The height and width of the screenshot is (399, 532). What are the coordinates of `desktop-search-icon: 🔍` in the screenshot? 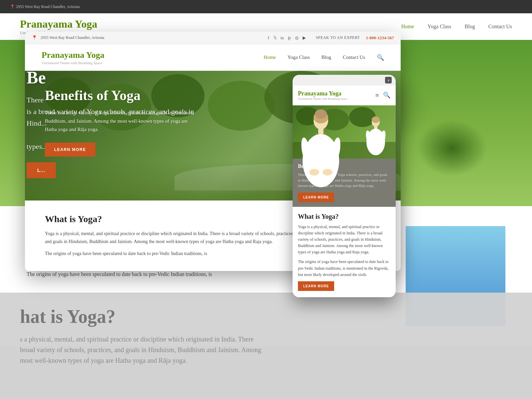 It's located at (380, 58).